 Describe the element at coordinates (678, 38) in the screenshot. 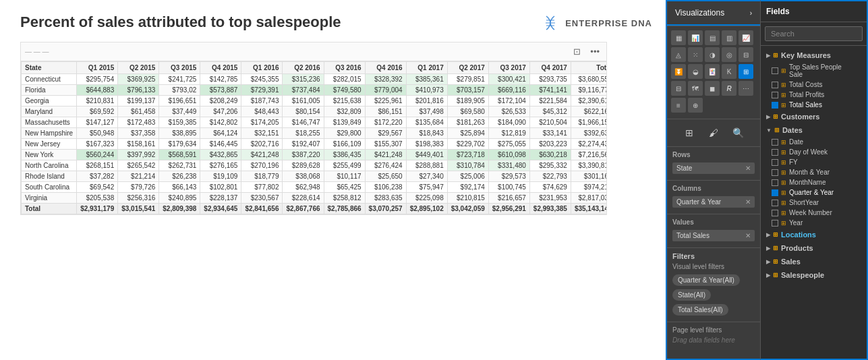

I see `viz-bar-icon: ▦` at that location.